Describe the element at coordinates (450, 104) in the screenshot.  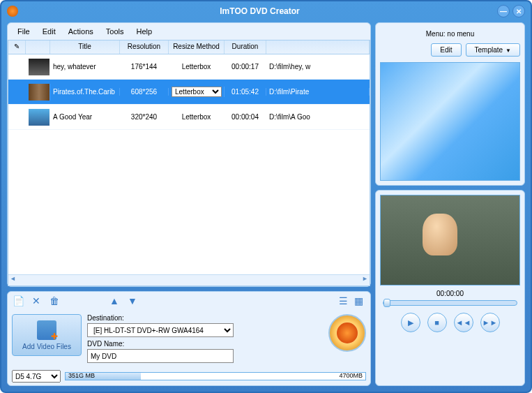
I see `menu-panel: Menu: no menu Edit Template▼` at that location.